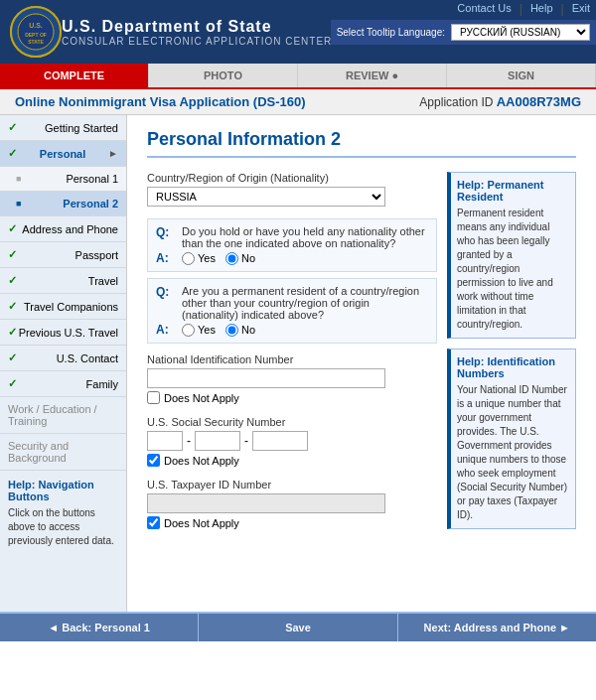 Image resolution: width=596 pixels, height=700 pixels. Describe the element at coordinates (167, 237) in the screenshot. I see `q1-label: Q:` at that location.